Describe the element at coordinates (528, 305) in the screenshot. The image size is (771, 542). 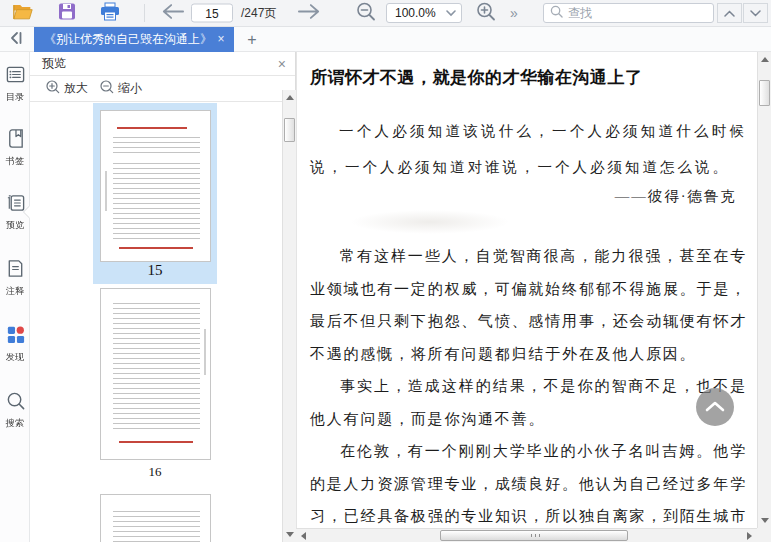
I see `document-paragraph: 常有这样一些人，自觉智商很高，能力很强，甚至在专业领域也有一定的权威，可偏就始终…` at that location.